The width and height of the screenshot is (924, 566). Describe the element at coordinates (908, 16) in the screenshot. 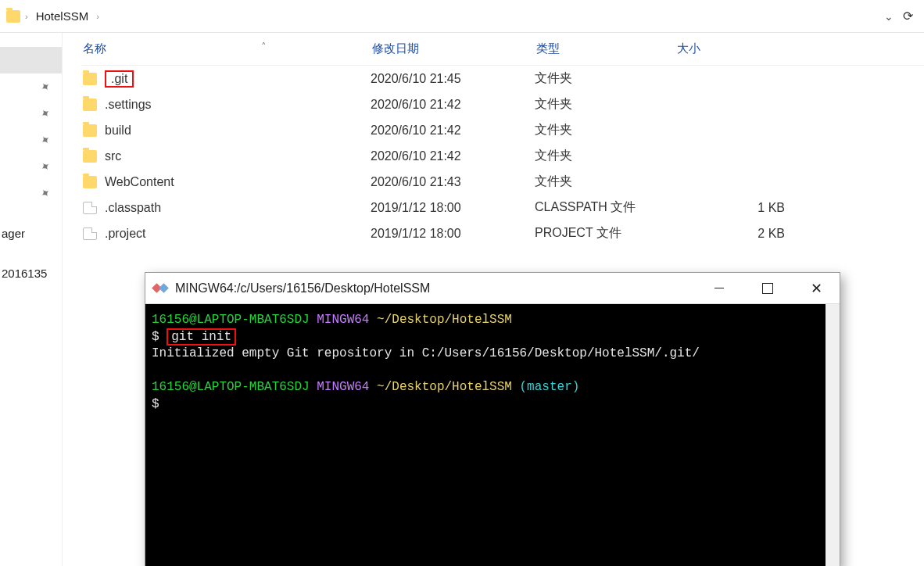

I see `refresh-icon: ⟳` at that location.